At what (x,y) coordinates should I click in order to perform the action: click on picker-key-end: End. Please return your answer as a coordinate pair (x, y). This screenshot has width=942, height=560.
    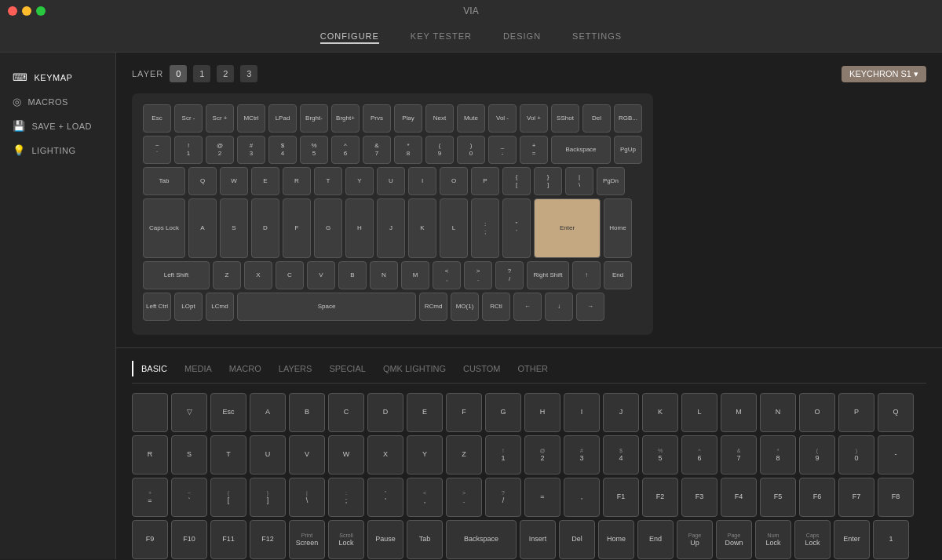
    Looking at the image, I should click on (655, 540).